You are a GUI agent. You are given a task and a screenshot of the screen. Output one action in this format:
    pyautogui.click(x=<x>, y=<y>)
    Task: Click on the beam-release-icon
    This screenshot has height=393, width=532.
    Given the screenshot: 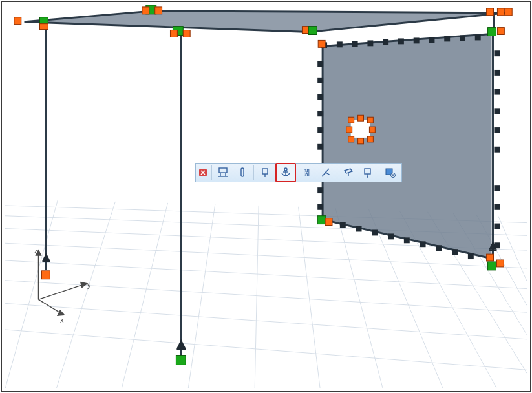 What is the action you would take?
    pyautogui.click(x=306, y=173)
    